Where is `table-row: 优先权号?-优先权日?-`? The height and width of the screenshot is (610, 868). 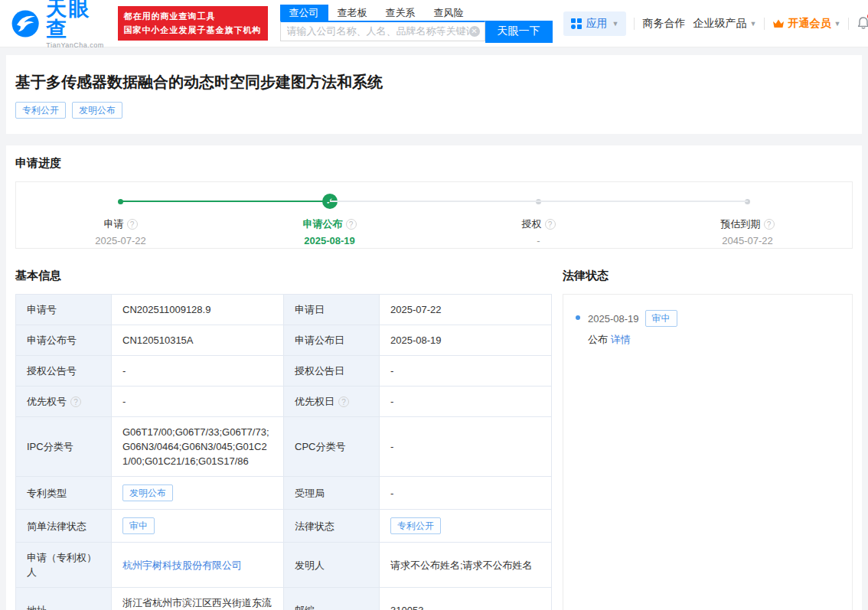 table-row: 优先权号?-优先权日?- is located at coordinates (284, 402).